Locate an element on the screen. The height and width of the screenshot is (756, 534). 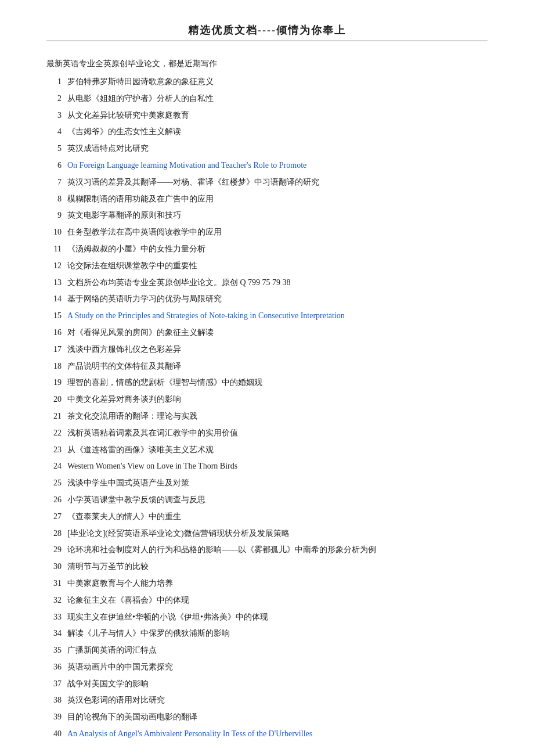
list-item: 39目的论视角下的美国动画电影的翻译 is located at coordinates (267, 717).